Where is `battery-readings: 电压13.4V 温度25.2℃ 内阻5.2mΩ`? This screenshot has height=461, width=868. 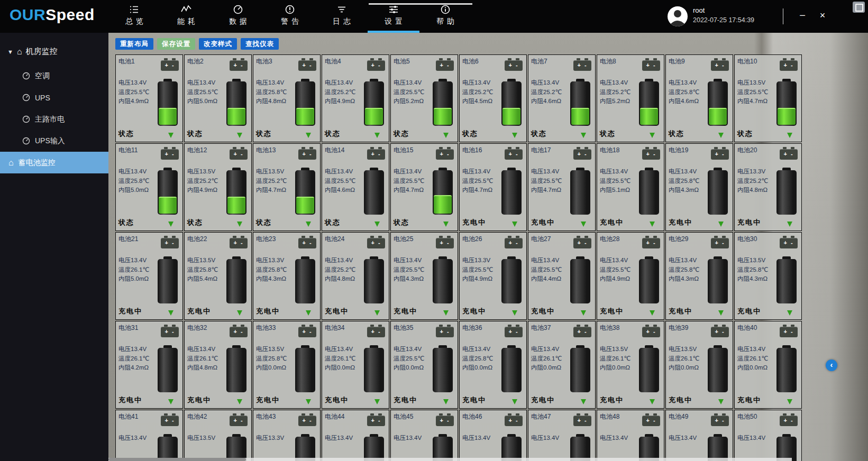
battery-readings: 电压13.4V 温度25.2℃ 内阻5.2mΩ is located at coordinates (615, 92).